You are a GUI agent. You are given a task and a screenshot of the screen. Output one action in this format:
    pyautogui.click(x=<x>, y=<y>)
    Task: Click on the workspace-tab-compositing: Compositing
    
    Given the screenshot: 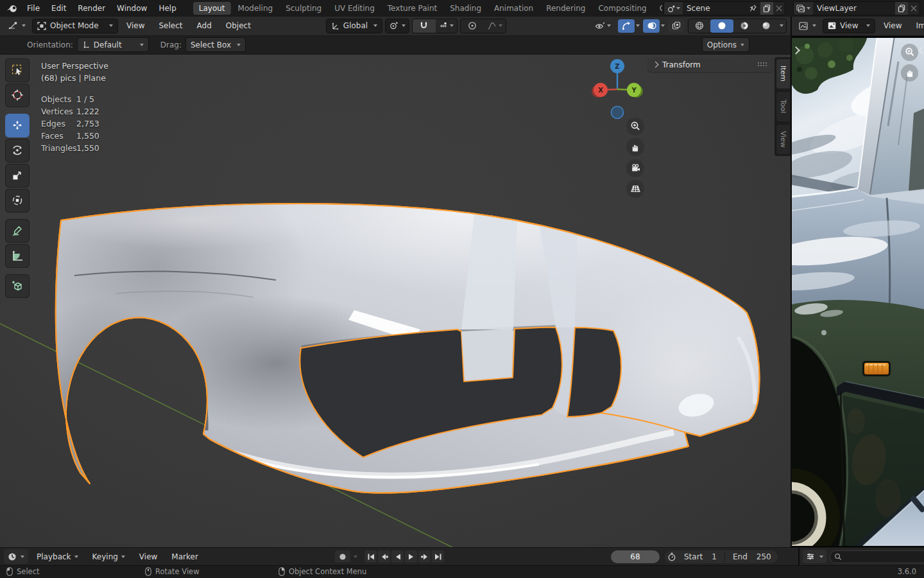 What is the action you would take?
    pyautogui.click(x=622, y=8)
    